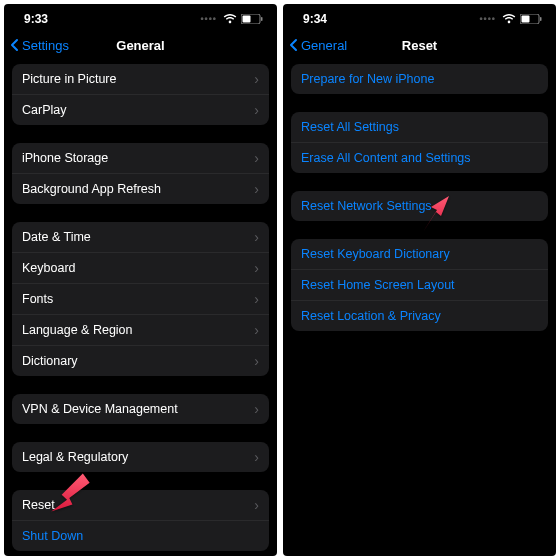  What do you see at coordinates (140, 409) in the screenshot?
I see `settings-group: VPN & Device Management›` at bounding box center [140, 409].